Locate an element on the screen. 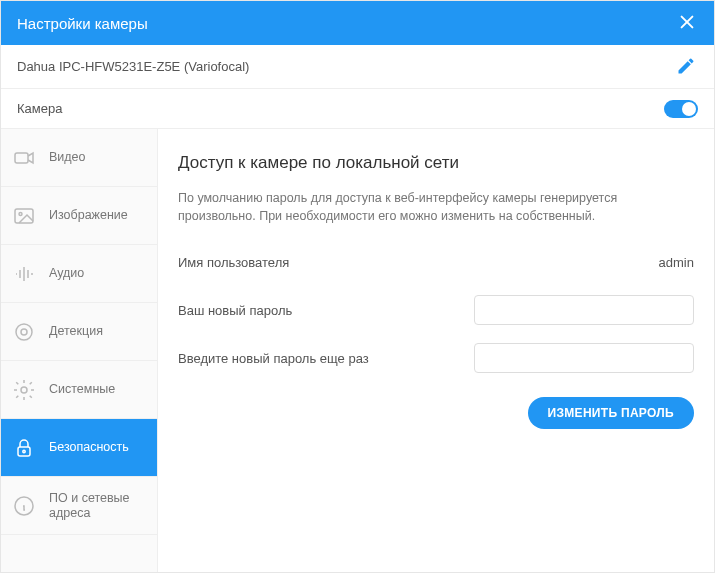  password-row: Ваш новый пароль is located at coordinates (436, 310).